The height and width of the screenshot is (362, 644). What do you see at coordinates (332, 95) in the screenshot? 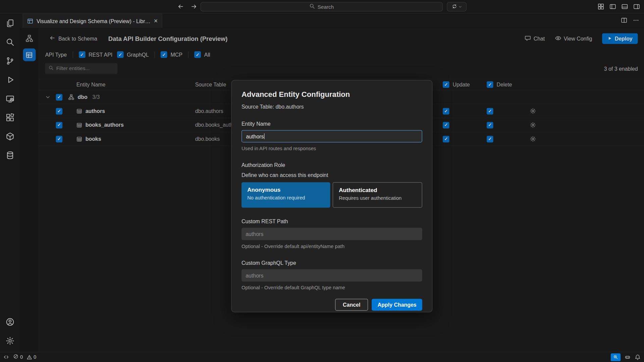
I see `modal-title: Advanced Entity Configuration` at bounding box center [332, 95].